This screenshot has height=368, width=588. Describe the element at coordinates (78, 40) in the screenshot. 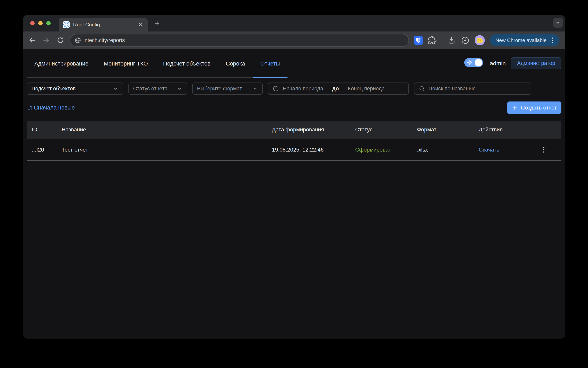

I see `site-info-globe-icon` at that location.